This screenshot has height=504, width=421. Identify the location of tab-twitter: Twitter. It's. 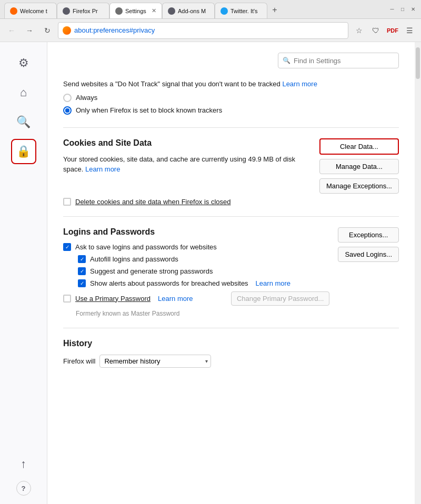
(241, 11).